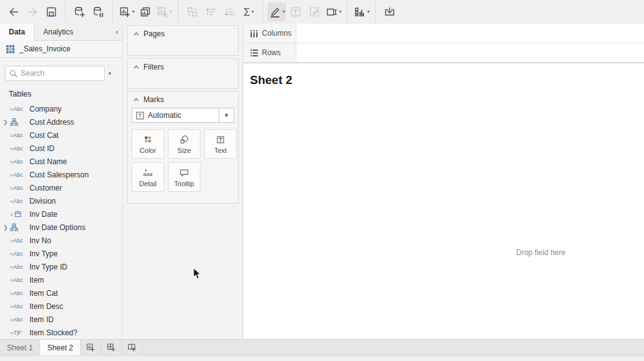 The width and height of the screenshot is (644, 361). Describe the element at coordinates (14, 12) in the screenshot. I see `back-button` at that location.